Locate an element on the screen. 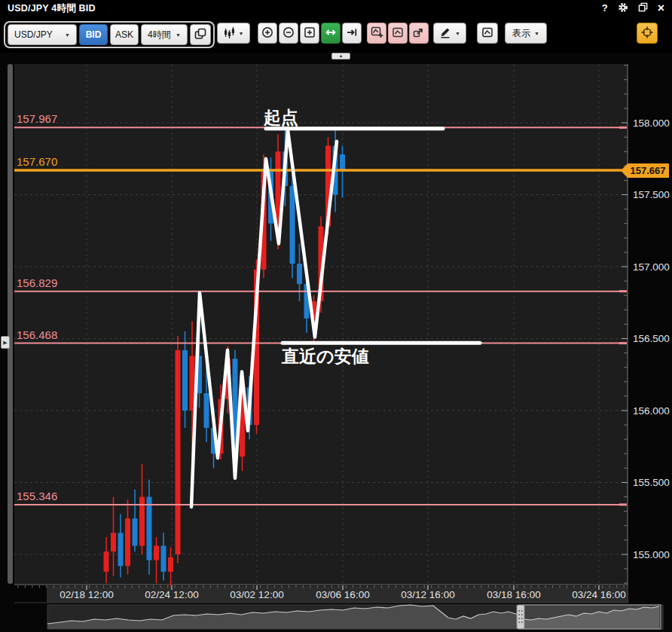  chart-type-select: ▼ is located at coordinates (234, 33).